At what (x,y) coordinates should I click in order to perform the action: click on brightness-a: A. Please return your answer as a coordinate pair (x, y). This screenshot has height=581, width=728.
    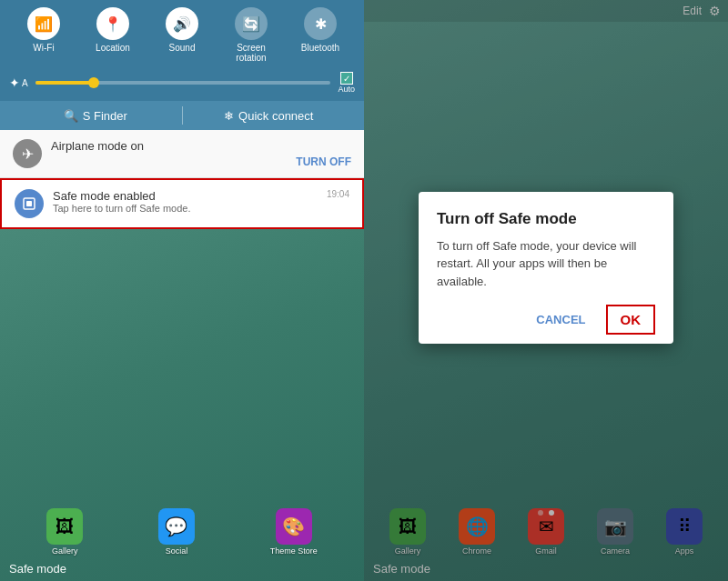
    Looking at the image, I should click on (25, 84).